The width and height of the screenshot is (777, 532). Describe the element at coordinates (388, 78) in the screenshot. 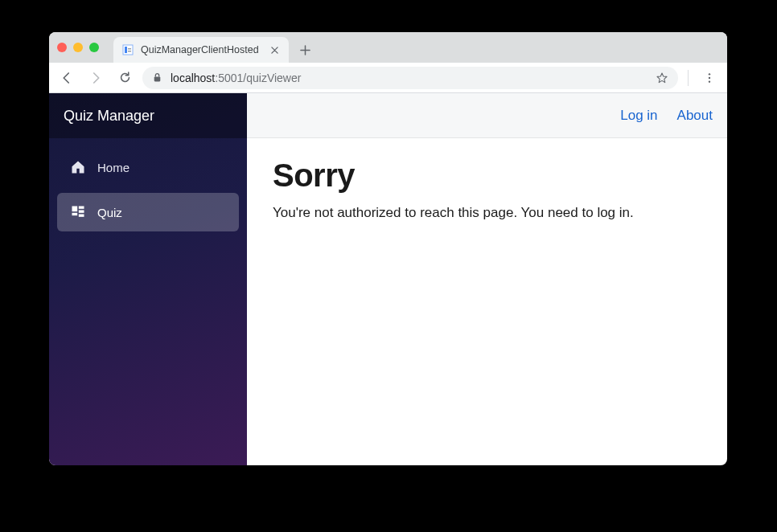

I see `browser-toolbar: localhost:5001/quizViewer` at that location.